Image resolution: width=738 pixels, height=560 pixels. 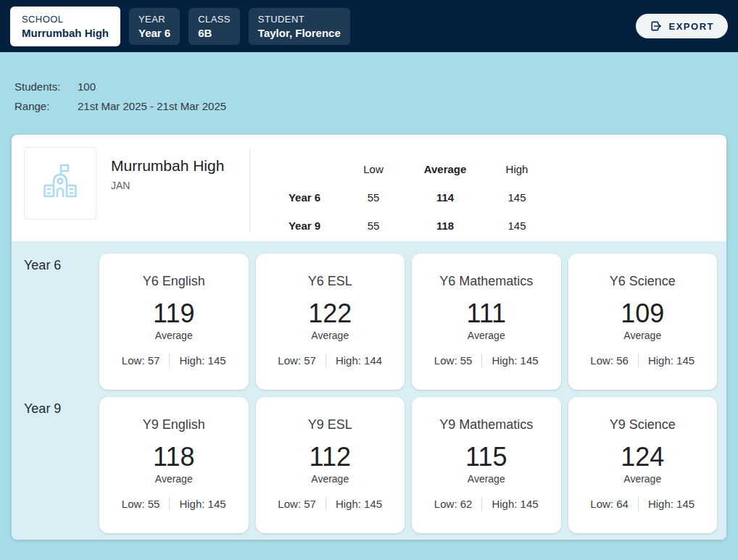 I want to click on summary-row-year9-label: Year 9, so click(x=304, y=226).